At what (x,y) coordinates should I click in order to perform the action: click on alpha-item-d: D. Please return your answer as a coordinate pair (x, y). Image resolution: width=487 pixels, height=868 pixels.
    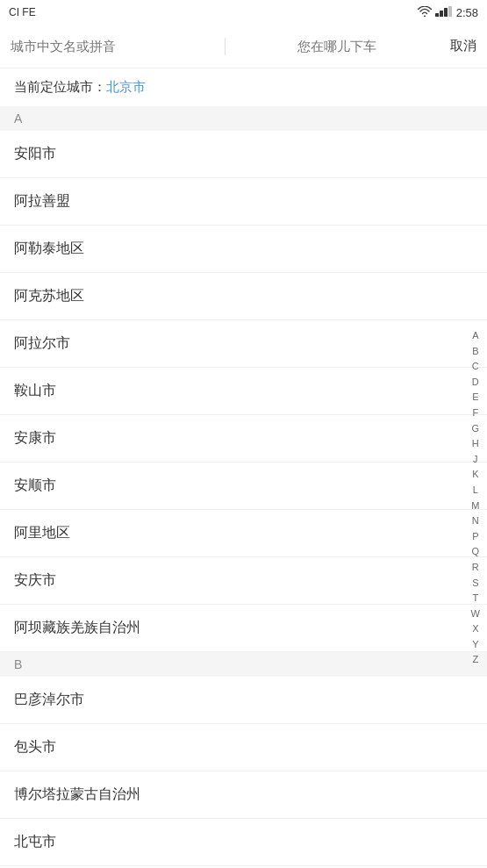
    Looking at the image, I should click on (476, 383).